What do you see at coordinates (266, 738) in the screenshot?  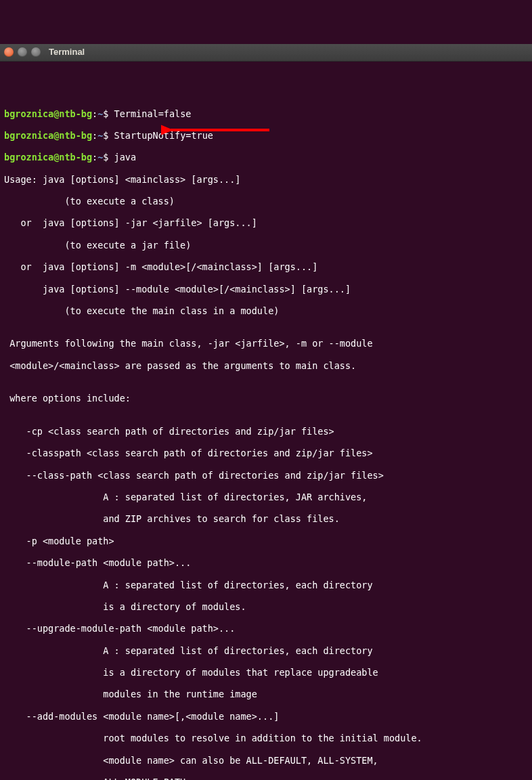 I see `output-line: root modules to resolve in addition to t…` at bounding box center [266, 738].